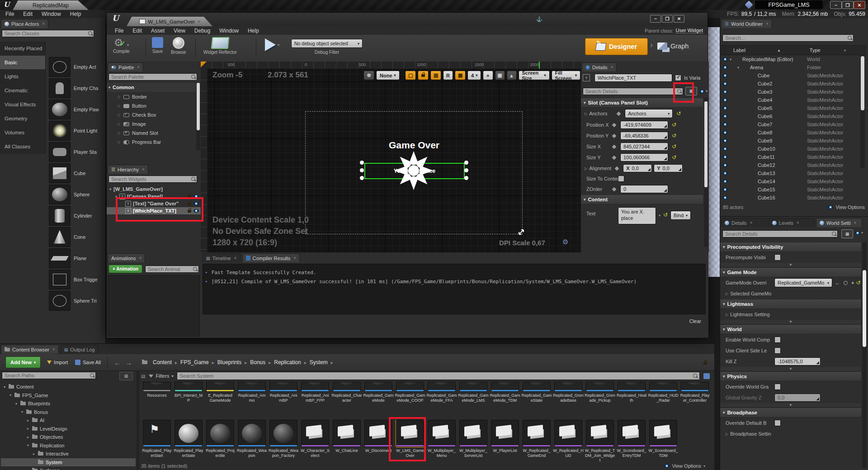  What do you see at coordinates (782, 181) in the screenshot?
I see `actor-label: Cube14` at bounding box center [782, 181].